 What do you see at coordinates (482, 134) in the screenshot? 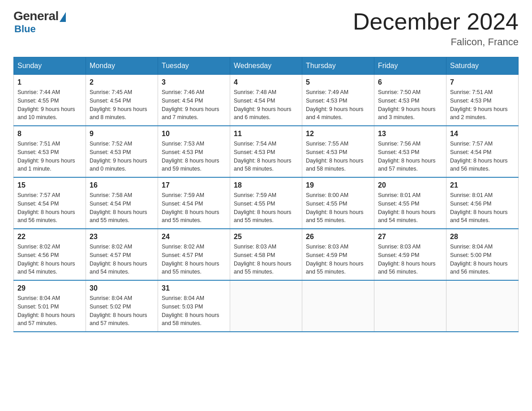
I see `day-number: 14` at bounding box center [482, 134].